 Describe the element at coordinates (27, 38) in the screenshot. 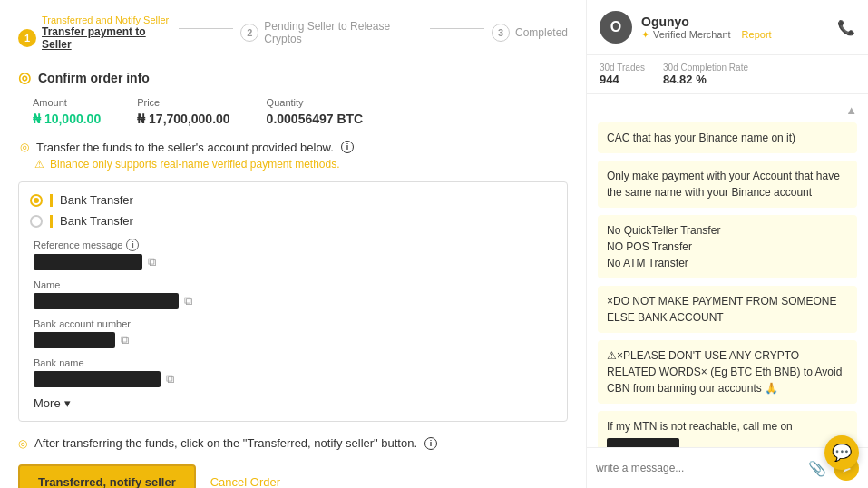

I see `step1-circle: 1` at that location.